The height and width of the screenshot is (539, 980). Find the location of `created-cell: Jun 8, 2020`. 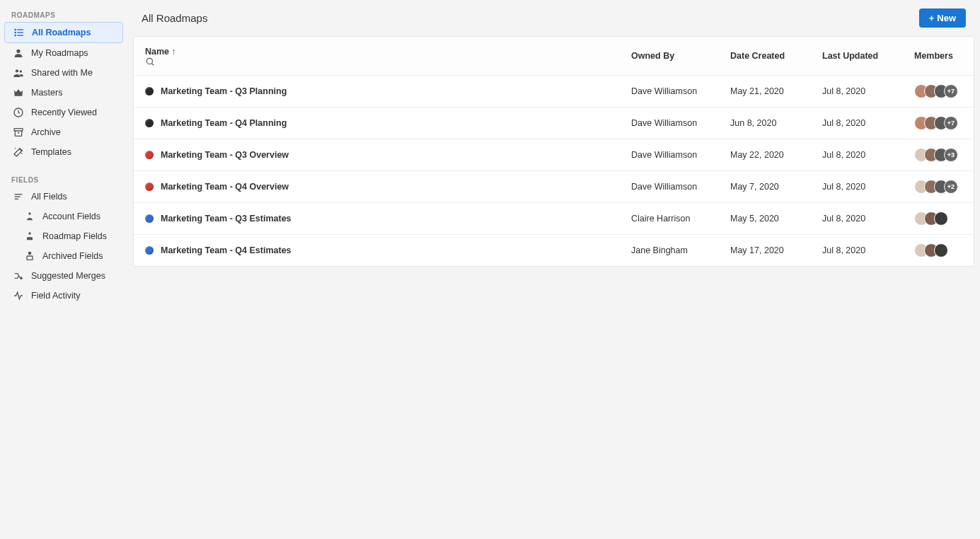

created-cell: Jun 8, 2020 is located at coordinates (765, 123).